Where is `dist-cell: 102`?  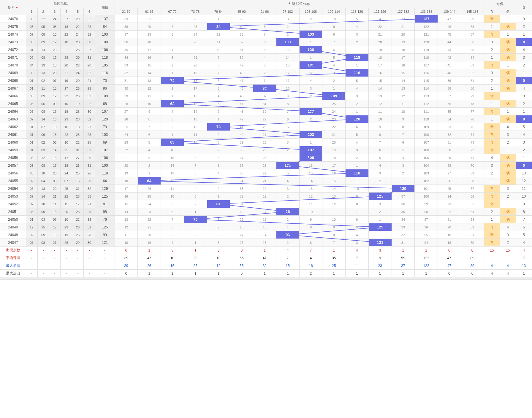
dist-cell: 102 is located at coordinates (426, 181).